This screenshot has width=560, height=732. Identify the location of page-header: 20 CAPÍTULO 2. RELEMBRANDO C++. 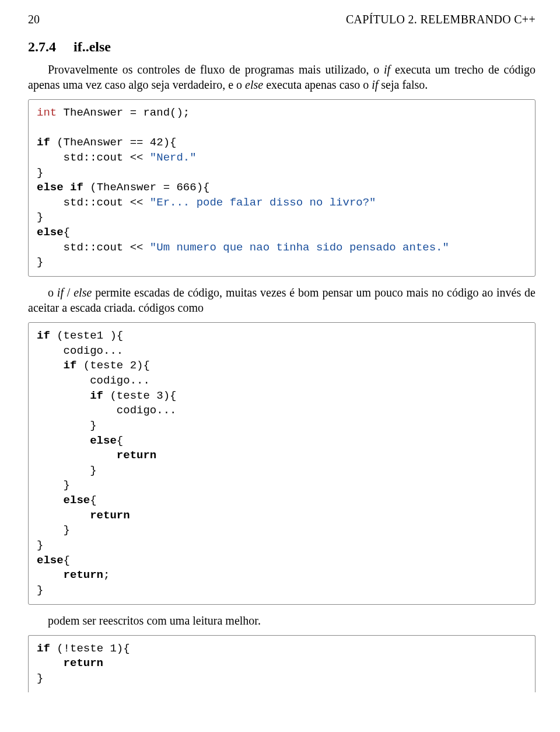
(282, 20).